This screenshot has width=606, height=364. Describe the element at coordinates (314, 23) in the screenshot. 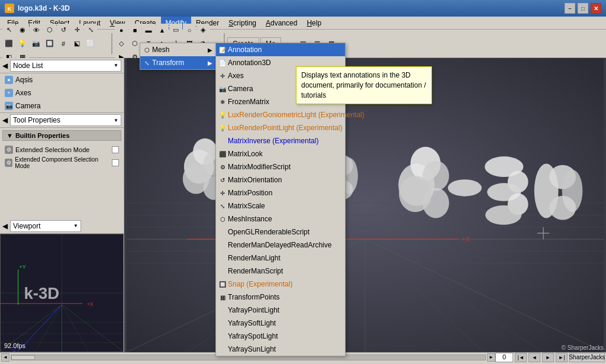

I see `menu-help: Help` at that location.